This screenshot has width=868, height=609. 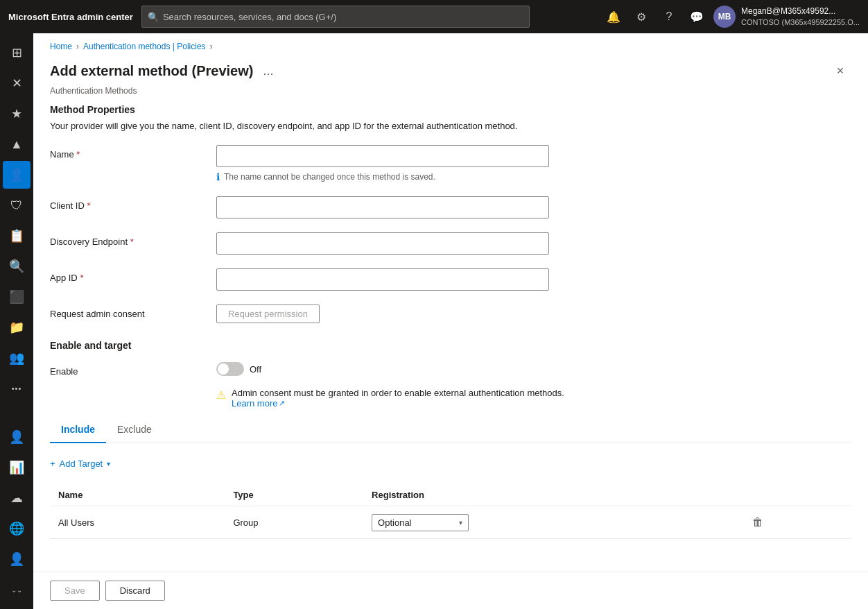 What do you see at coordinates (17, 114) in the screenshot?
I see `sidebar-item-favorites: ★` at bounding box center [17, 114].